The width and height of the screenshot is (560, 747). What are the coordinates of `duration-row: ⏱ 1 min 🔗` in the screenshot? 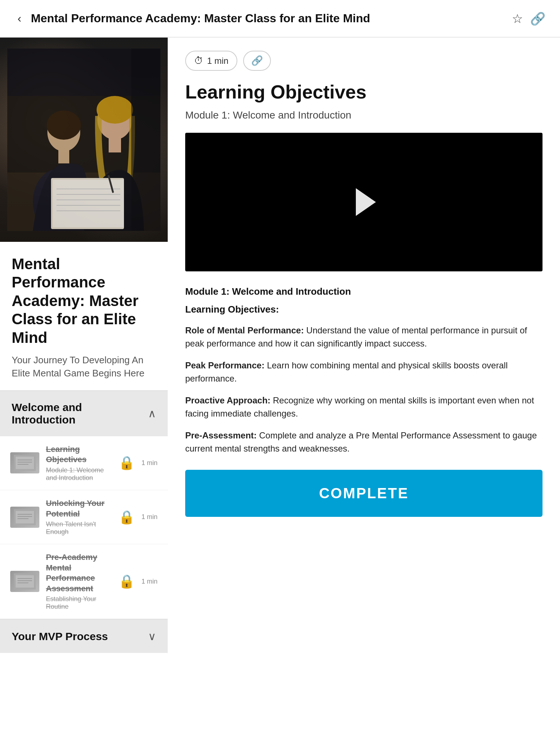 It's located at (364, 61).